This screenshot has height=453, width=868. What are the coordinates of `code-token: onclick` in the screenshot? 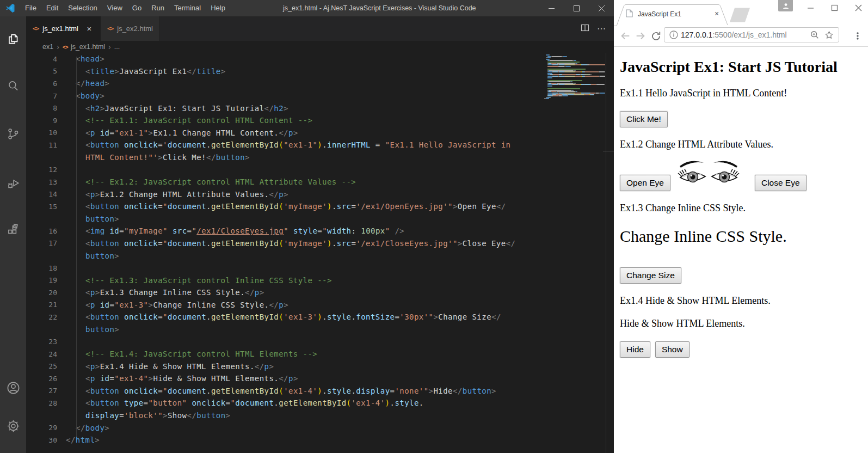 It's located at (141, 145).